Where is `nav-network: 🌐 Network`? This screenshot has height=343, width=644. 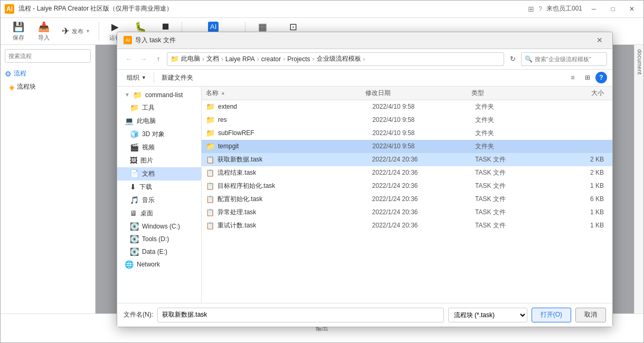 nav-network: 🌐 Network is located at coordinates (159, 264).